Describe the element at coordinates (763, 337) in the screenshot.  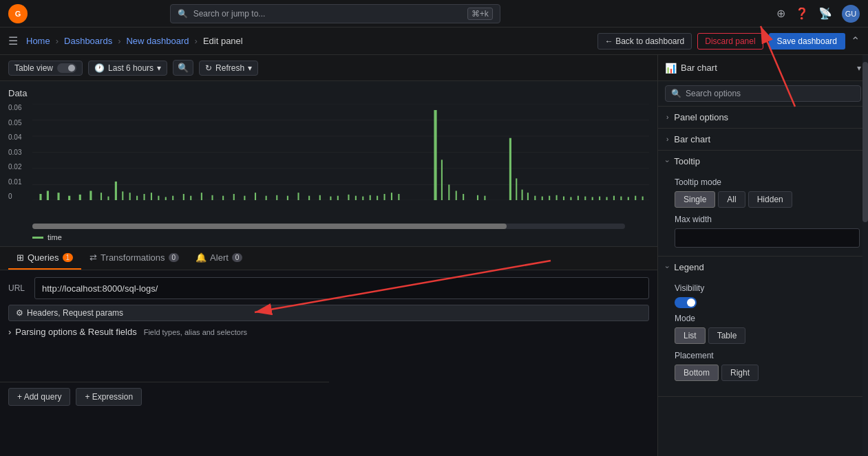
I see `legend-content: Visibility Mode List Table Placement Bot…` at that location.